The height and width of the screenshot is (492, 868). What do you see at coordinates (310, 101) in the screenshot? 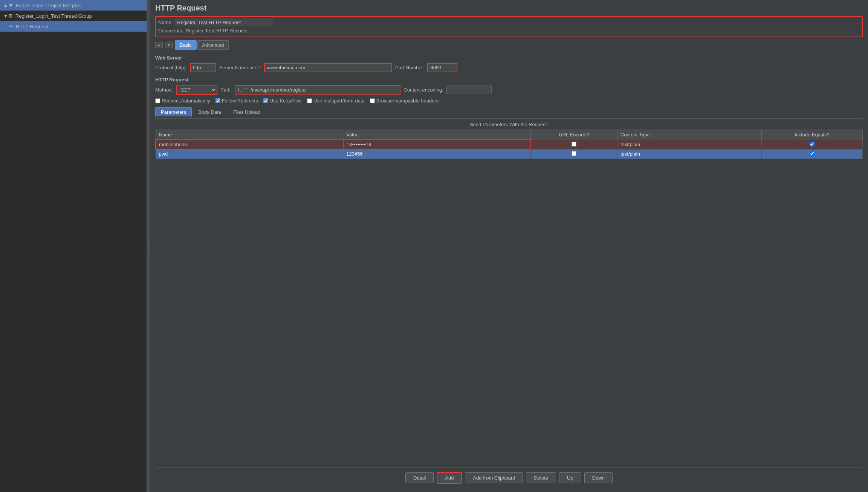
I see `multipart-checkbox` at bounding box center [310, 101].